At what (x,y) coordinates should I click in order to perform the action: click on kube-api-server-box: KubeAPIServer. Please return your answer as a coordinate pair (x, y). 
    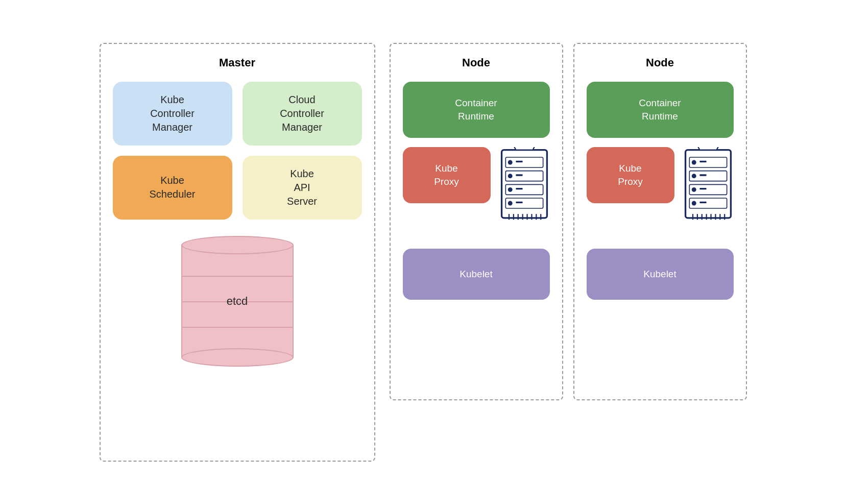
    Looking at the image, I should click on (302, 188).